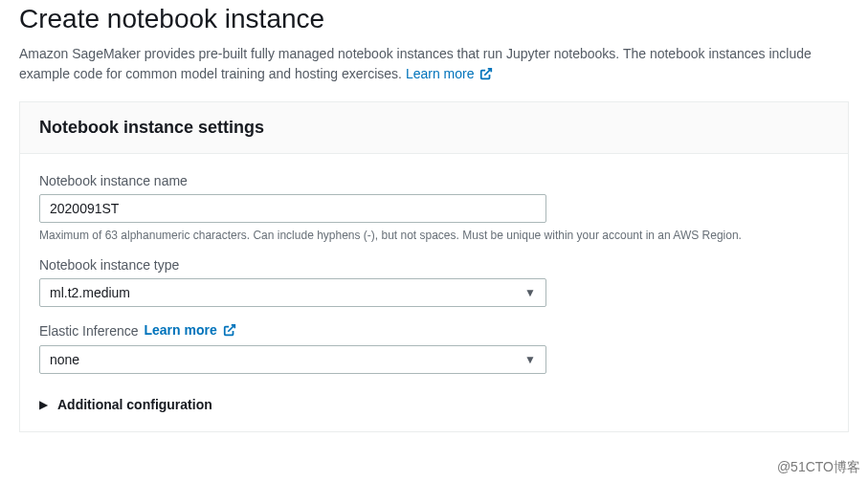 The width and height of the screenshot is (868, 482). Describe the element at coordinates (65, 360) in the screenshot. I see `elastic-value: none` at that location.